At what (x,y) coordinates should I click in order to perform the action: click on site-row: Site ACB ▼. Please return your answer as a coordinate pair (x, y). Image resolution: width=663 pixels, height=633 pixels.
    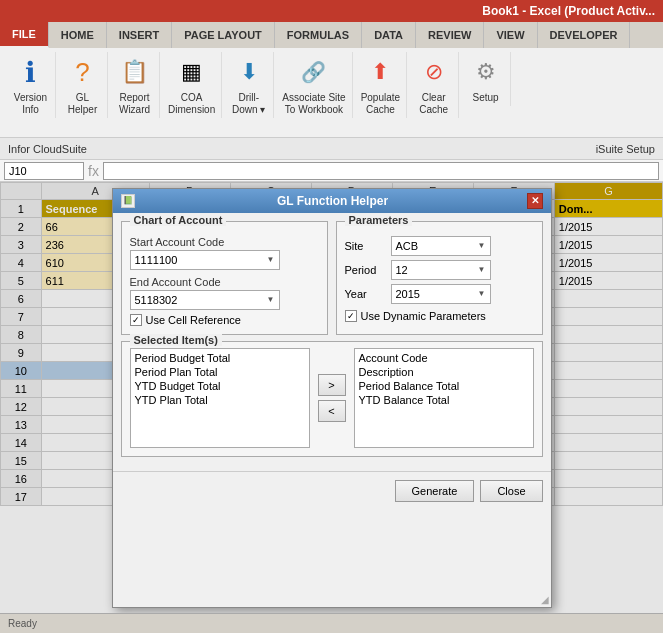
    Looking at the image, I should click on (440, 246).